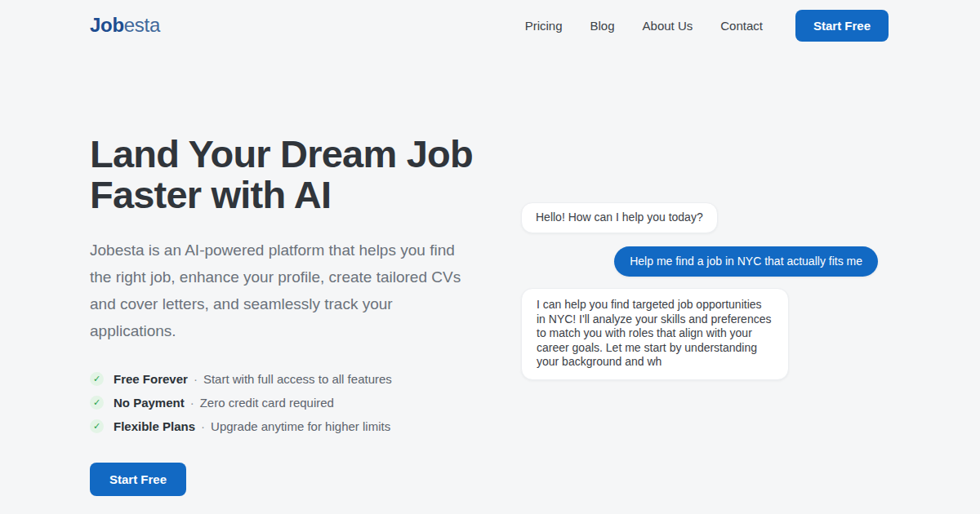 The height and width of the screenshot is (514, 980). Describe the element at coordinates (603, 26) in the screenshot. I see `nav-link-blog: Blog` at that location.